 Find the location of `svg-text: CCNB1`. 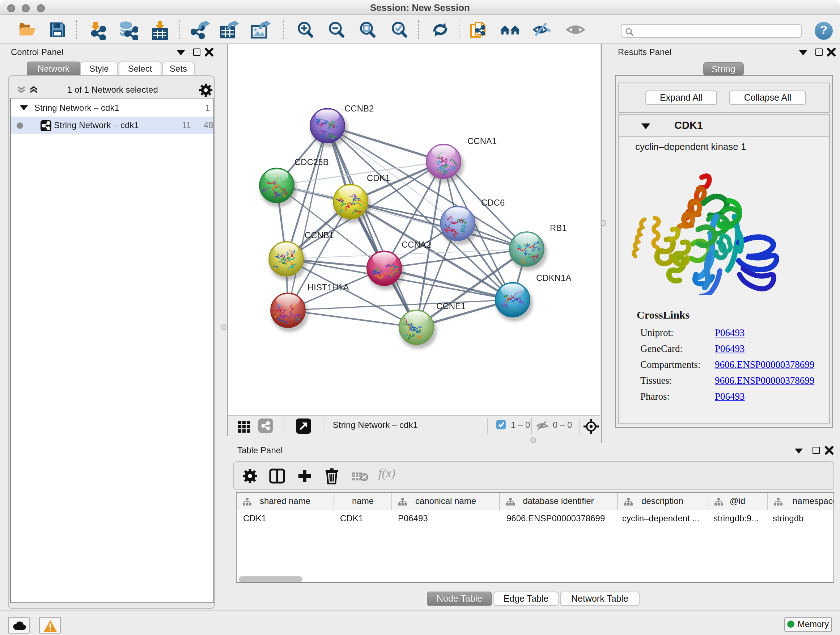

svg-text: CCNB1 is located at coordinates (319, 235).